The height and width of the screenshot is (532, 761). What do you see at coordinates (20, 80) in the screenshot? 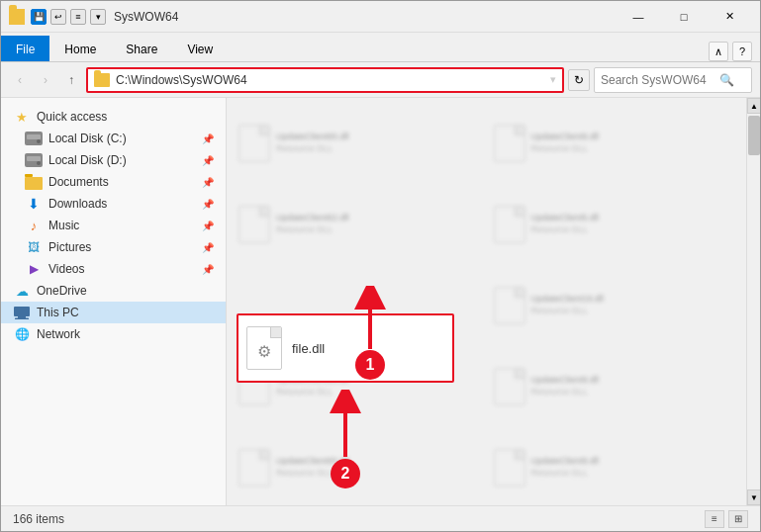
I see `back-button: ‹` at bounding box center [20, 80].